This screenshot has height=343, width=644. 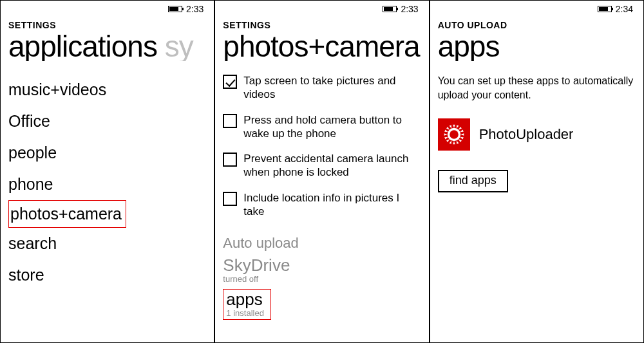 What do you see at coordinates (527, 134) in the screenshot?
I see `app-name-label: PhotoUploader` at bounding box center [527, 134].